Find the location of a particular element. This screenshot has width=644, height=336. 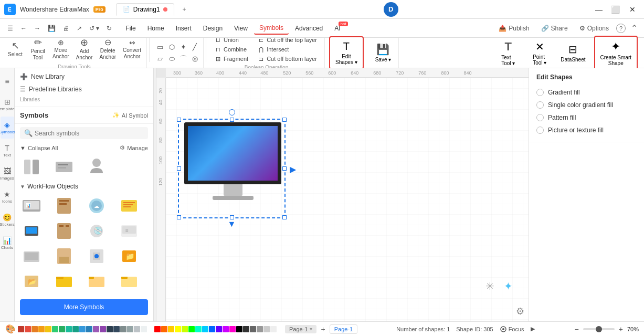

magic-icon: ✳ is located at coordinates (490, 286).